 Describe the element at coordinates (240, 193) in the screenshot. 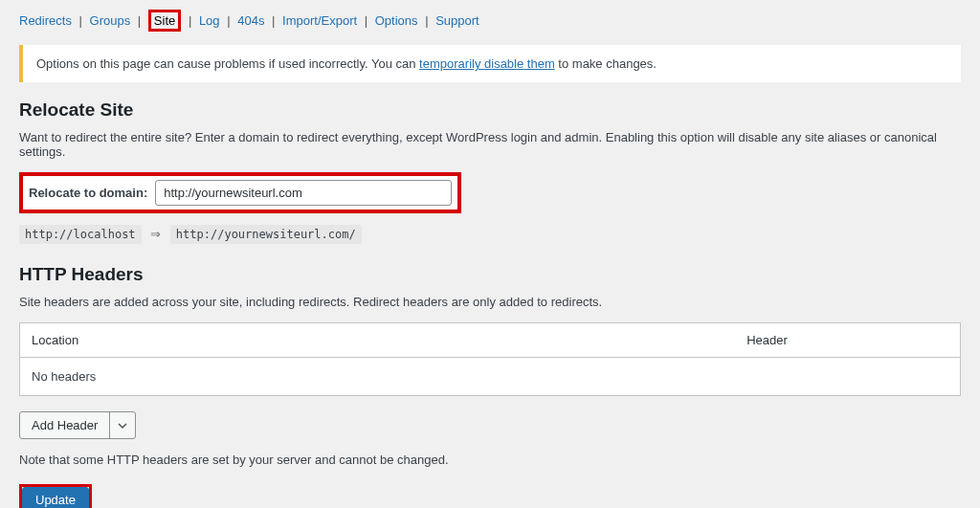

I see `relocate-highlight-box: Relocate to domain:` at that location.